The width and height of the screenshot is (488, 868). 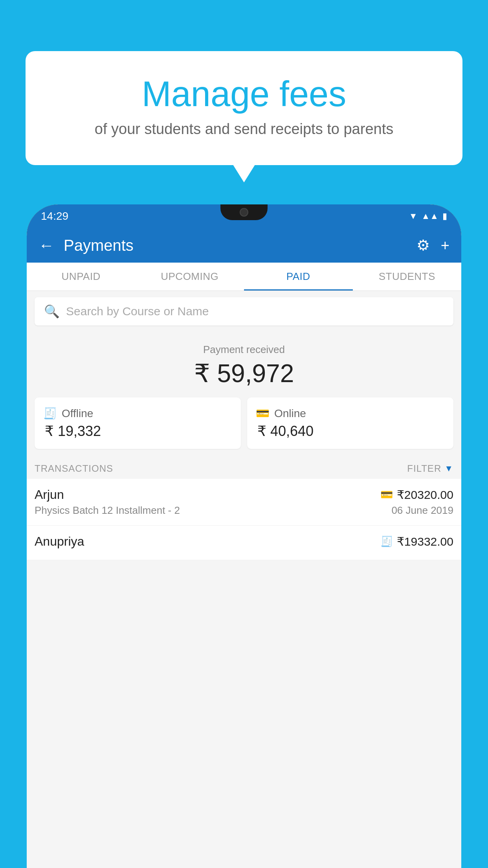 What do you see at coordinates (244, 216) in the screenshot?
I see `status-bar: 14:29 ▼ ▲▲ ▮` at bounding box center [244, 216].